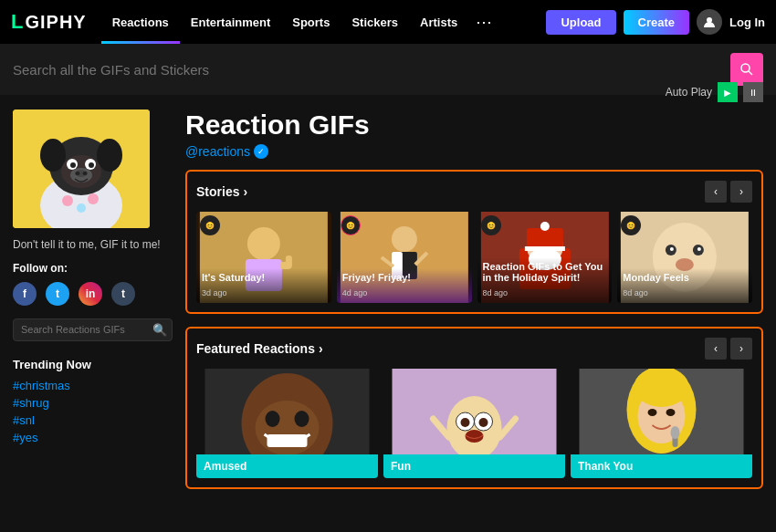 This screenshot has height=532, width=776. Describe the element at coordinates (210, 225) in the screenshot. I see `story-avatar-1: 😊` at that location.